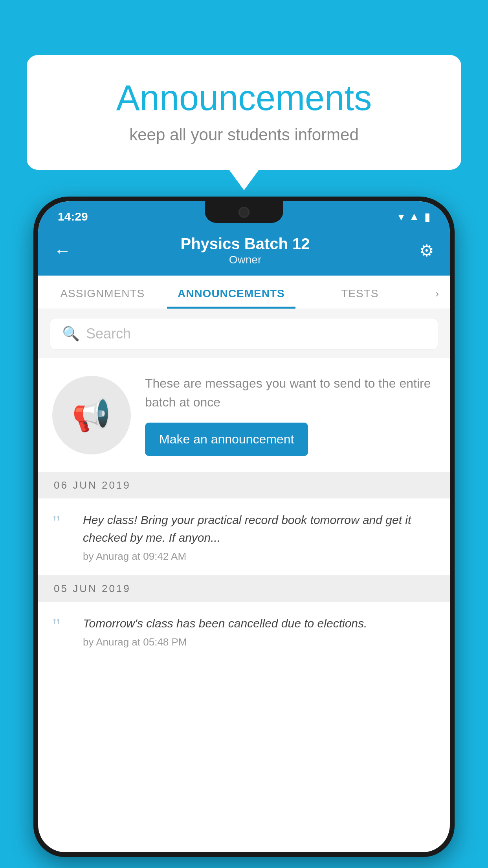 The width and height of the screenshot is (488, 868). I want to click on phone-notch, so click(244, 212).